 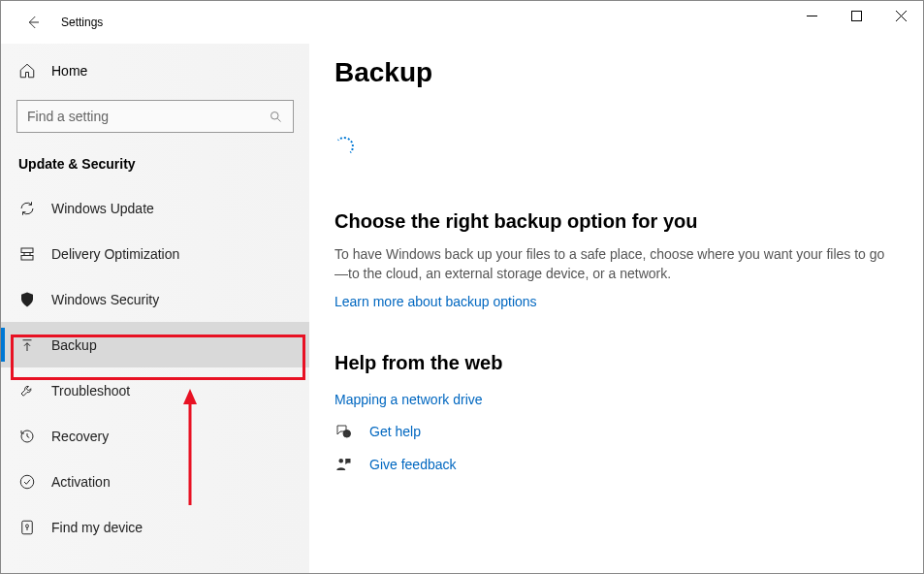 What do you see at coordinates (105, 300) in the screenshot?
I see `nav-label: Windows Security` at bounding box center [105, 300].